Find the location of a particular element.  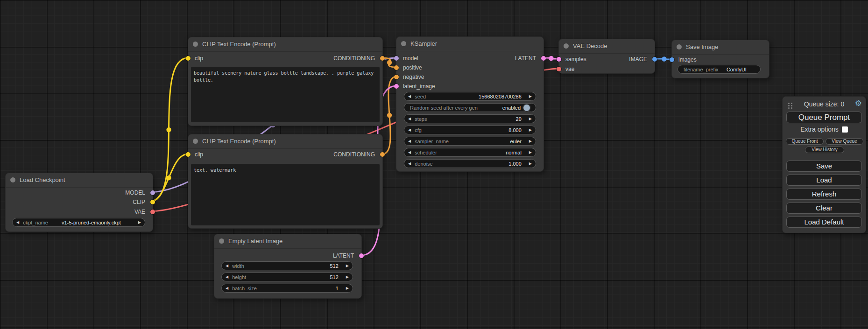

widget-value: v1-5-pruned-emaonly.ckpt is located at coordinates (92, 223).